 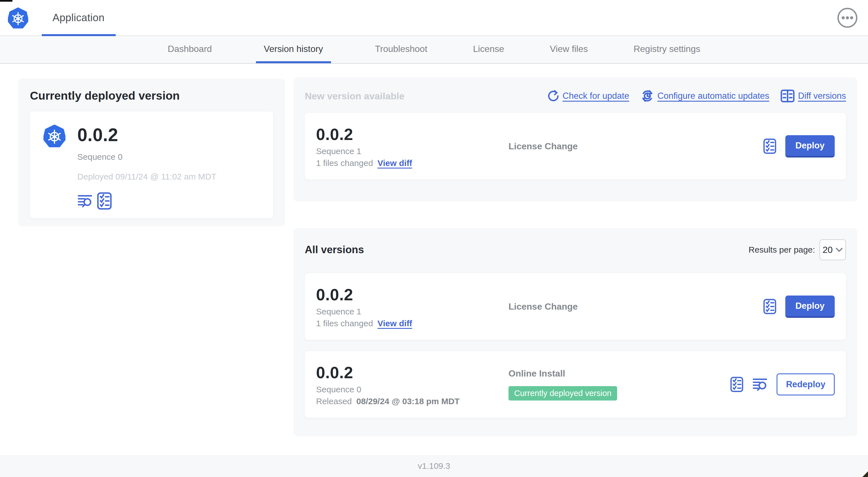 I want to click on row-sequence: Sequence 0, so click(x=412, y=390).